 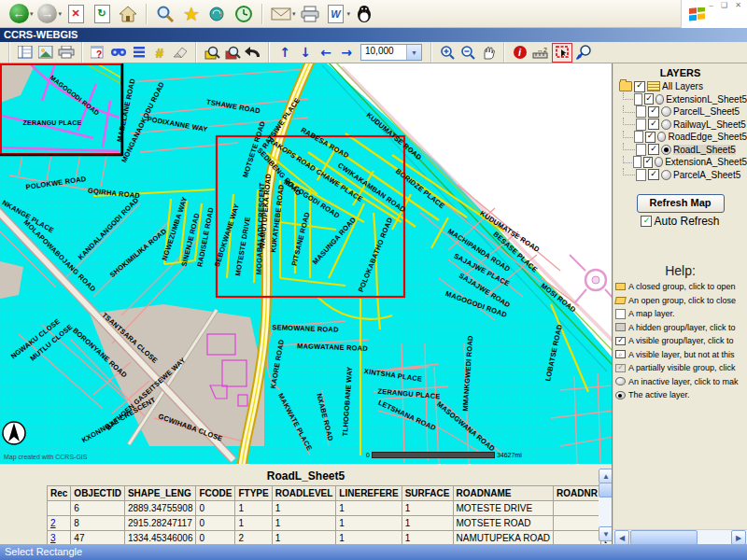 I want to click on word-edit-icon: W, so click(x=336, y=14).